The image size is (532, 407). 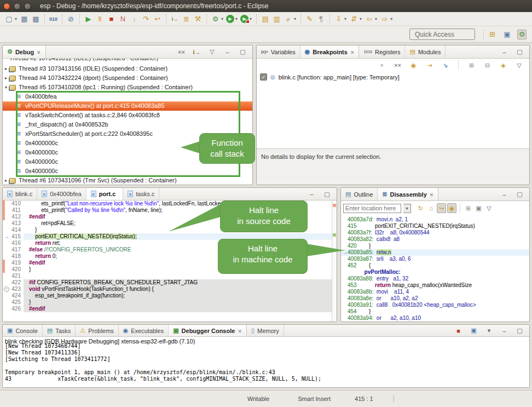 What do you see at coordinates (128, 125) in the screenshot?
I see `stack-frame: _frxt_dispatch() at 0x4008532b` at bounding box center [128, 125].